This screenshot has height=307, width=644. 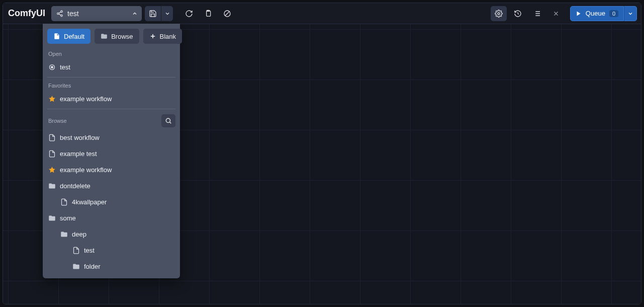 What do you see at coordinates (499, 14) in the screenshot?
I see `settings-button` at bounding box center [499, 14].